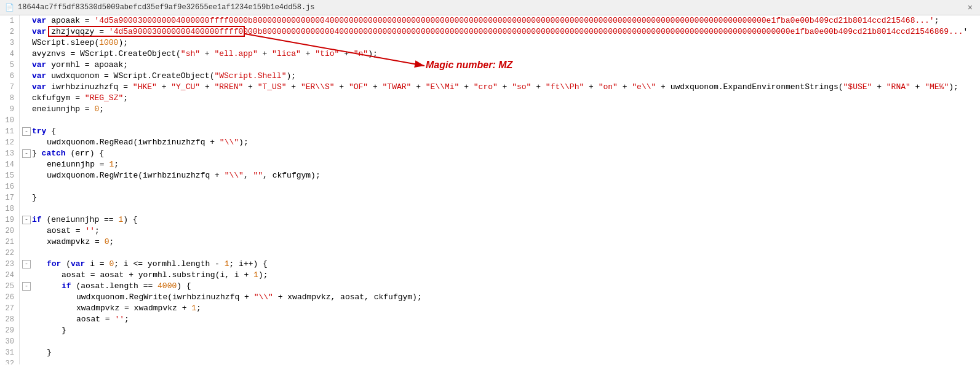 The width and height of the screenshot is (980, 365). Describe the element at coordinates (500, 297) in the screenshot. I see `code-line: uwdxquonom.RegWrite(iwrhbzinuzhzfq + "\\…` at that location.